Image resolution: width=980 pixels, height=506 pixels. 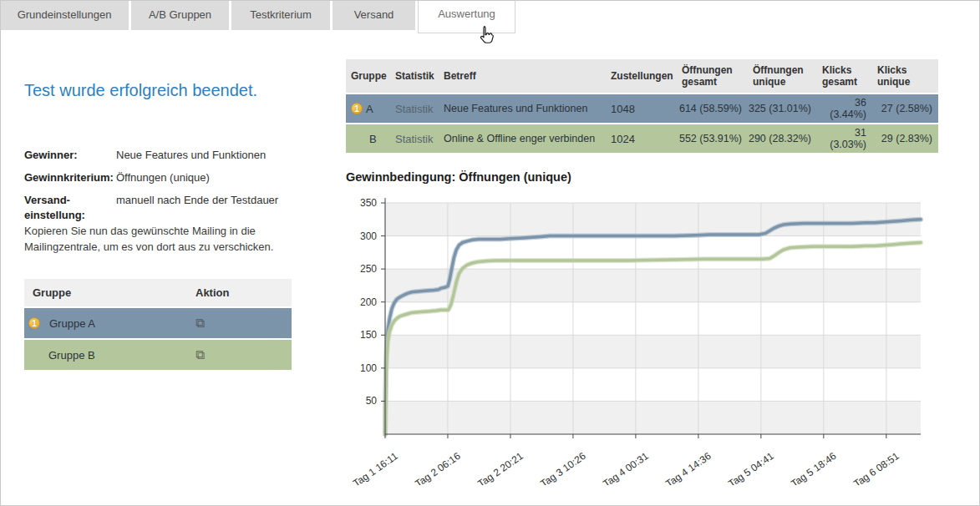 What do you see at coordinates (162, 189) in the screenshot?
I see `result-summary: Gewinner: Neue Features und Funktionen G…` at bounding box center [162, 189].